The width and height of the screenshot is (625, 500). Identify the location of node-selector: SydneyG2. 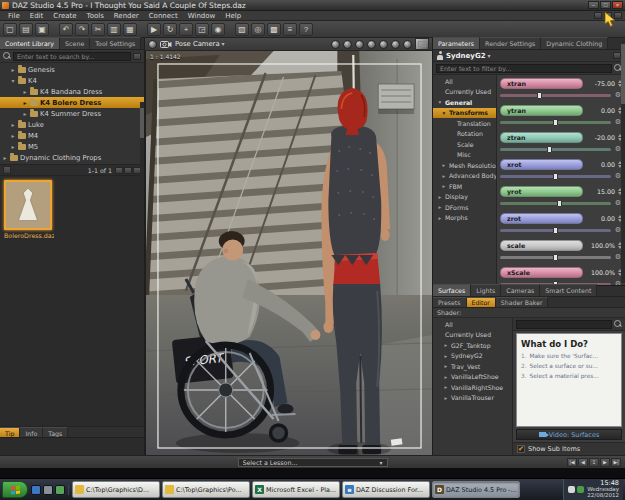
(468, 56).